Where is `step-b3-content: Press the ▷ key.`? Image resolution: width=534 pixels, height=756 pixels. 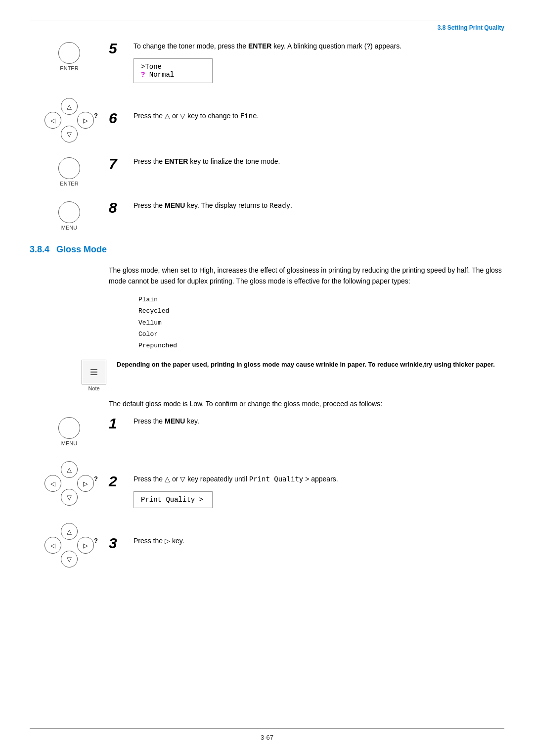
step-b3-content: Press the ▷ key. is located at coordinates (319, 543).